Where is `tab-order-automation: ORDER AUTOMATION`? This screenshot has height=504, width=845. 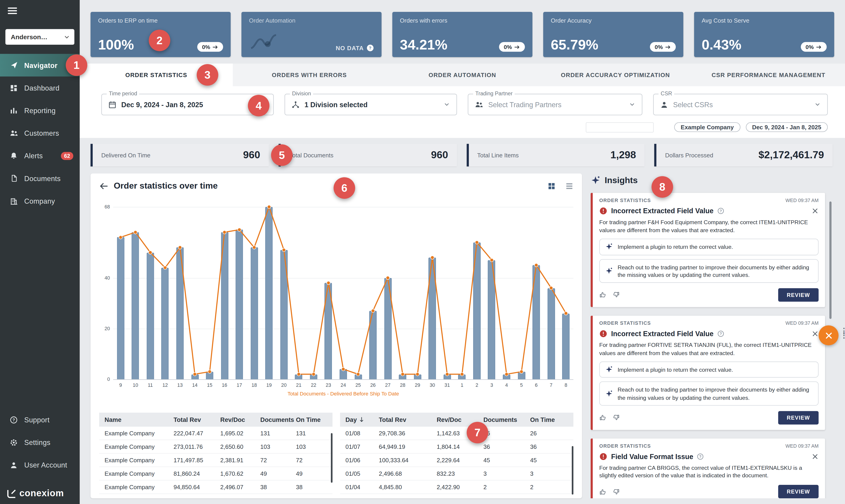 tab-order-automation: ORDER AUTOMATION is located at coordinates (463, 75).